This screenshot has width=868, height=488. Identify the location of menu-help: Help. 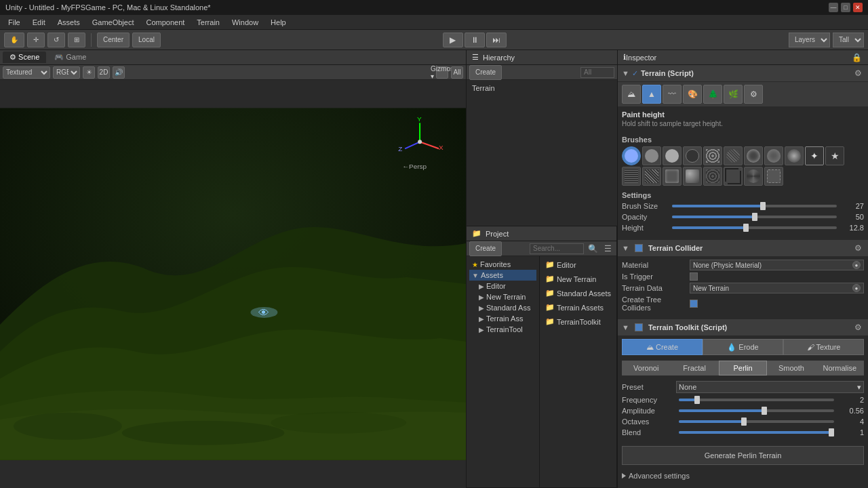
(278, 22).